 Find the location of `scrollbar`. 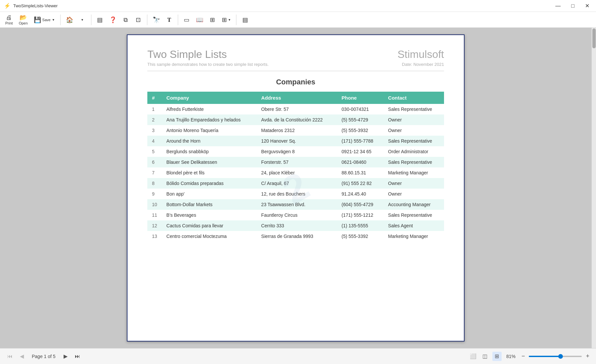

scrollbar is located at coordinates (594, 188).